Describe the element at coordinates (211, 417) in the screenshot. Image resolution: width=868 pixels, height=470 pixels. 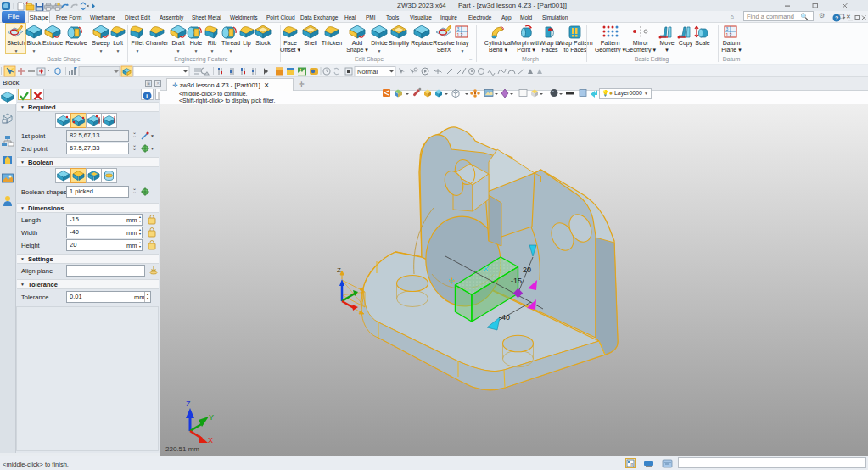
I see `svg-text: Y` at that location.